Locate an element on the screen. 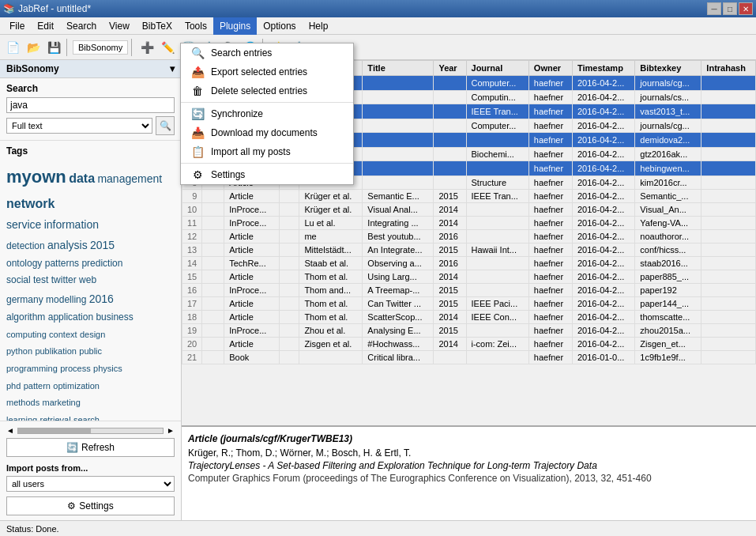 The height and width of the screenshot is (536, 756). export-entries-icon: 📤 is located at coordinates (197, 72).